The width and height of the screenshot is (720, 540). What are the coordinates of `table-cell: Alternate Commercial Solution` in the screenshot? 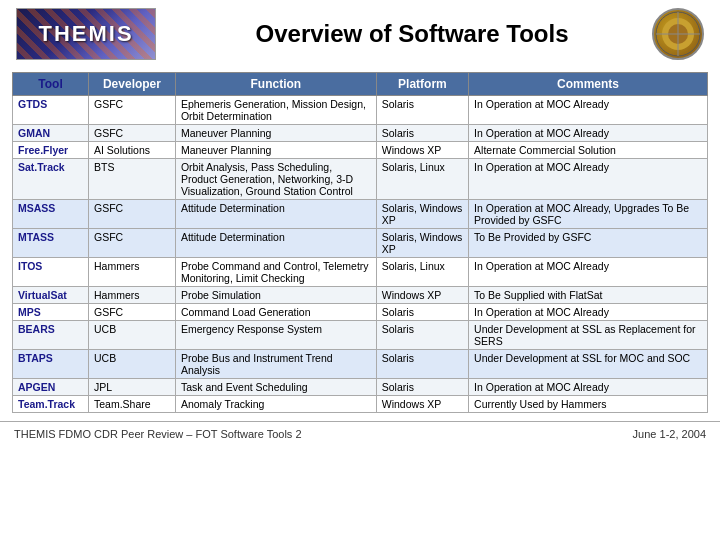 It's located at (588, 150).